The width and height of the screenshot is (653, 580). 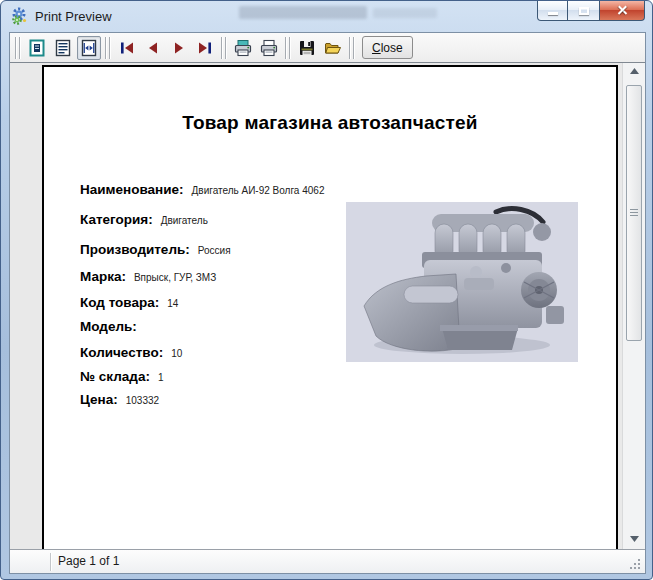 What do you see at coordinates (584, 11) in the screenshot?
I see `maximize-icon` at bounding box center [584, 11].